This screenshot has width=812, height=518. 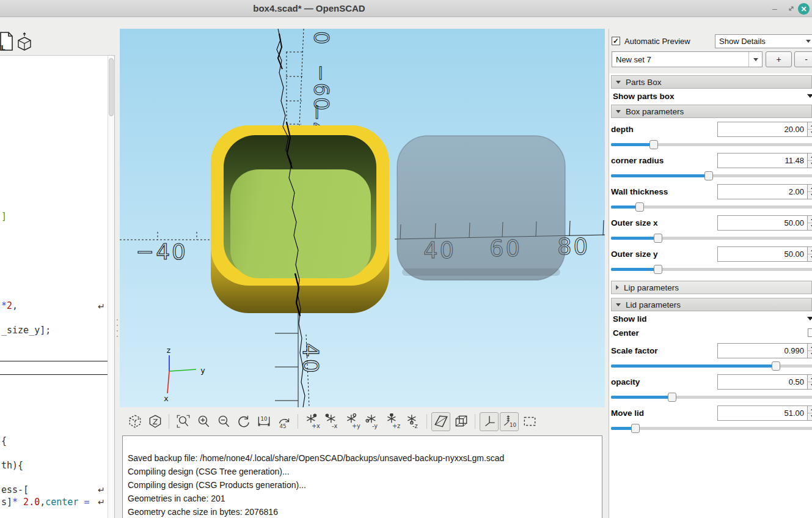 What do you see at coordinates (763, 413) in the screenshot?
I see `move-lid-input: 51.00` at bounding box center [763, 413].